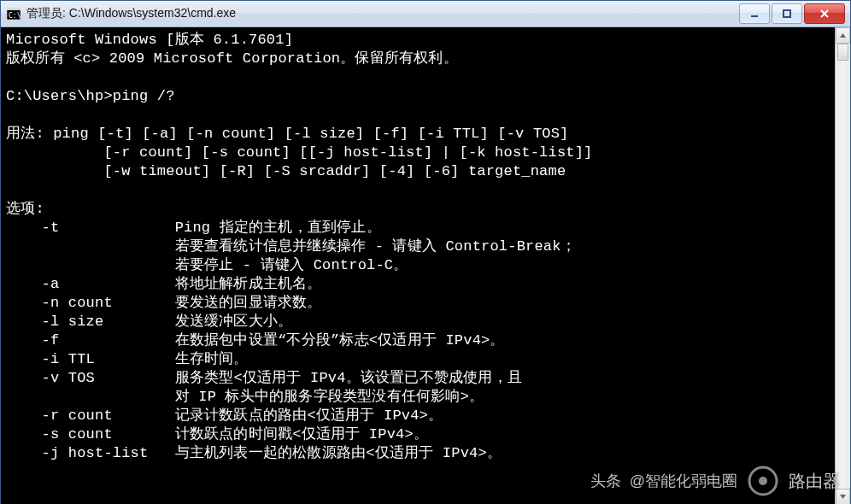 This screenshot has width=851, height=504. I want to click on close-button, so click(825, 14).